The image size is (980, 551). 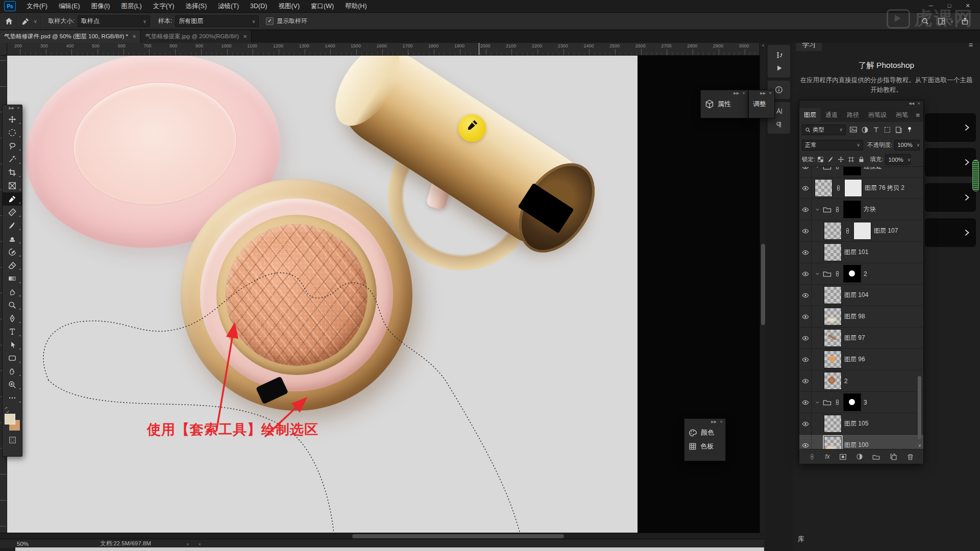 What do you see at coordinates (217, 21) in the screenshot?
I see `sample-select: 所有图层∨` at bounding box center [217, 21].